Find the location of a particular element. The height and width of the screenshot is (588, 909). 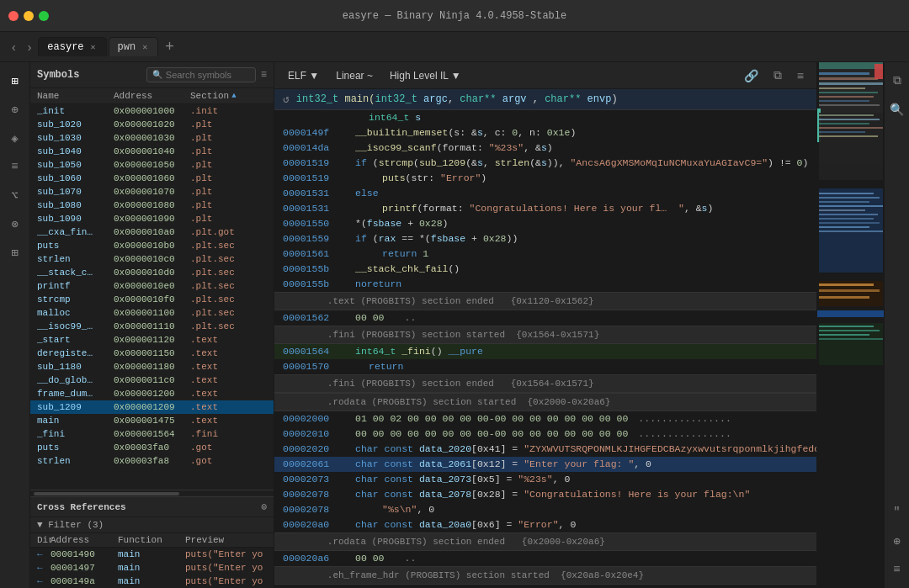

data-line-2061-selected: 00002061 char const data_2061[0x12] = "E… is located at coordinates (545, 464).